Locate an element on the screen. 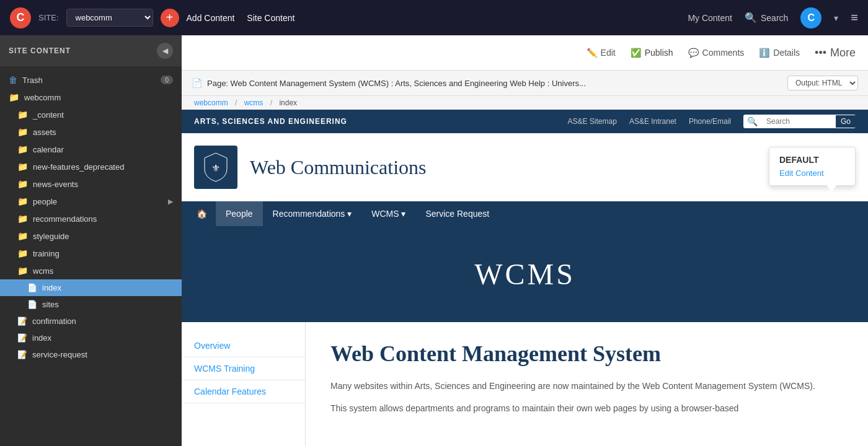 The width and height of the screenshot is (868, 446). topbar: C SITE: webcomm + Add Content Site Conte… is located at coordinates (434, 17).